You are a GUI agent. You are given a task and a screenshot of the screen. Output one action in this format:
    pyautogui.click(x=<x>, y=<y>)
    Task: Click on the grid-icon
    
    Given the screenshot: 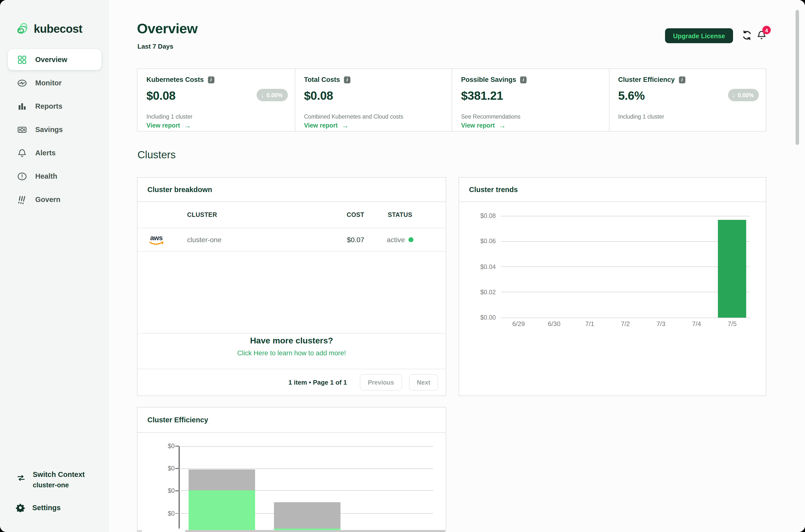 What is the action you would take?
    pyautogui.click(x=22, y=60)
    